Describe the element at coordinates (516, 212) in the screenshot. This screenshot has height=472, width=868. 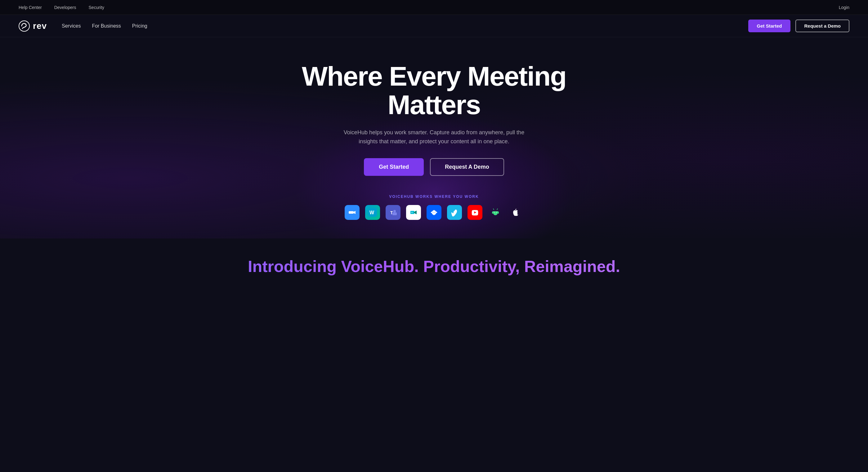
I see `apple-icon` at that location.